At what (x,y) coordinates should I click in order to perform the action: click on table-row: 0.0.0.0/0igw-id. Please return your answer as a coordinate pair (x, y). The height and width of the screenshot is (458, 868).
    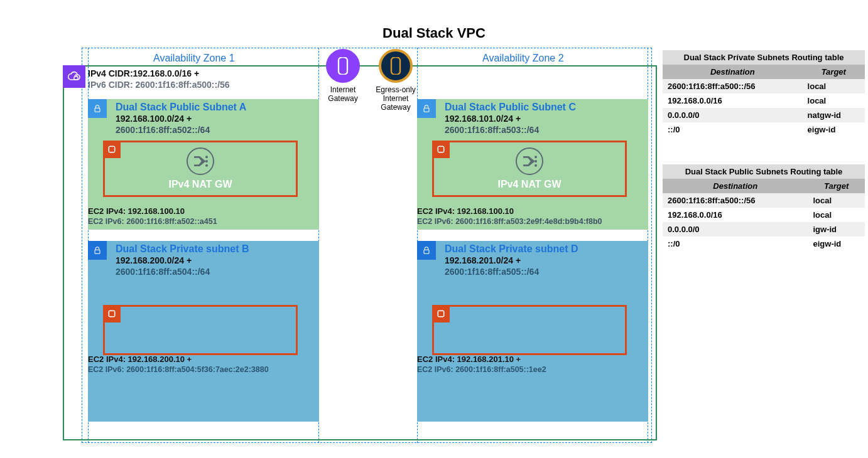
    Looking at the image, I should click on (764, 230).